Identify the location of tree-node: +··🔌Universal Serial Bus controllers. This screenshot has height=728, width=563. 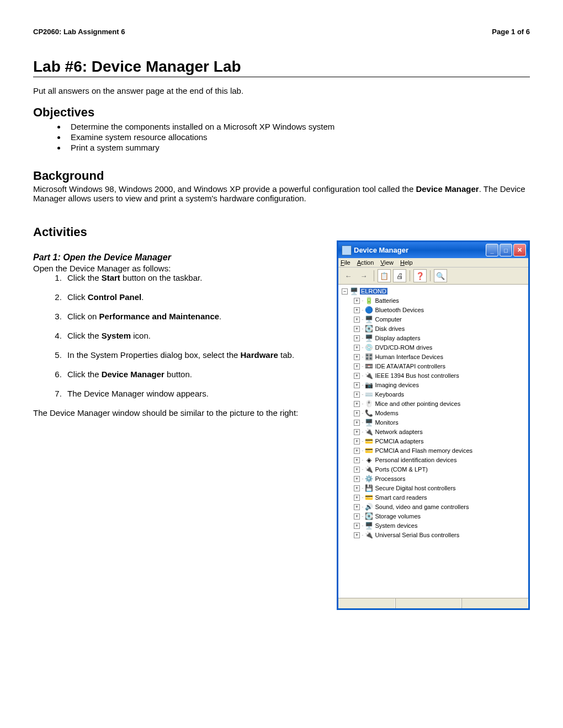
(433, 535).